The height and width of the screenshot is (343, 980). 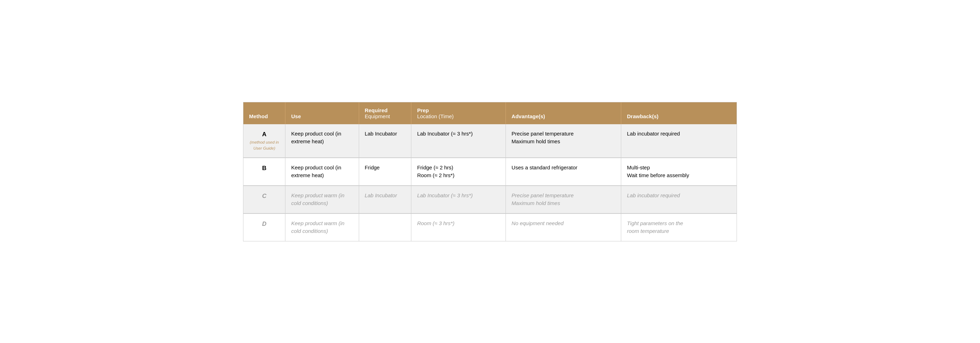 I want to click on header-equipment: Required Equipment, so click(x=385, y=113).